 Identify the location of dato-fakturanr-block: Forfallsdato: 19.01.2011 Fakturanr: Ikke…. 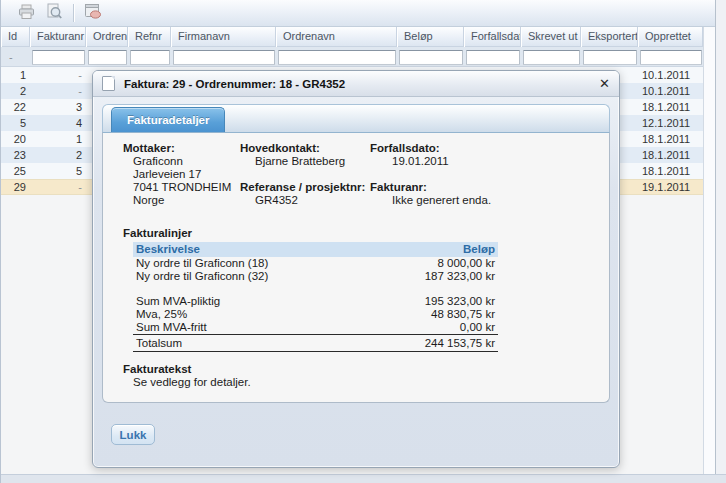
(430, 174).